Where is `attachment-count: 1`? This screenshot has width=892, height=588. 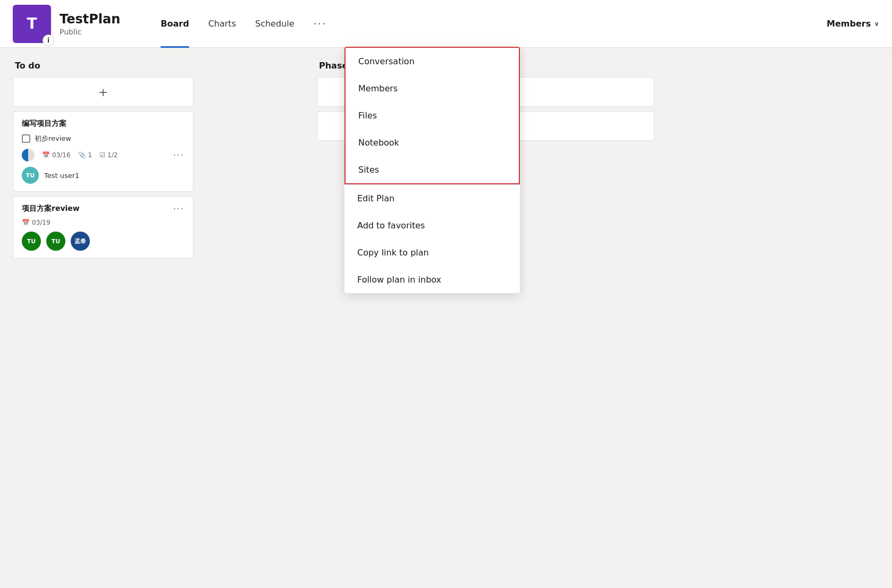 attachment-count: 1 is located at coordinates (90, 155).